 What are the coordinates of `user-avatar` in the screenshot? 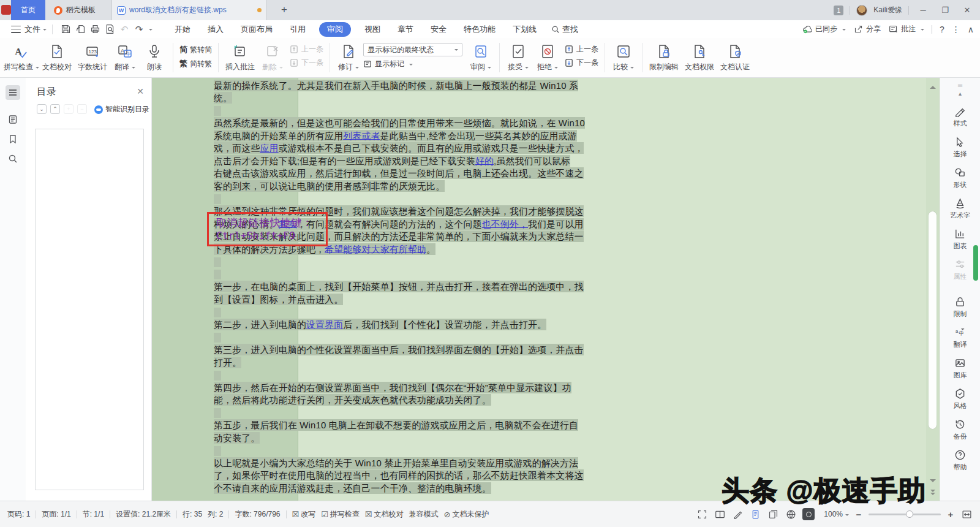 It's located at (862, 10).